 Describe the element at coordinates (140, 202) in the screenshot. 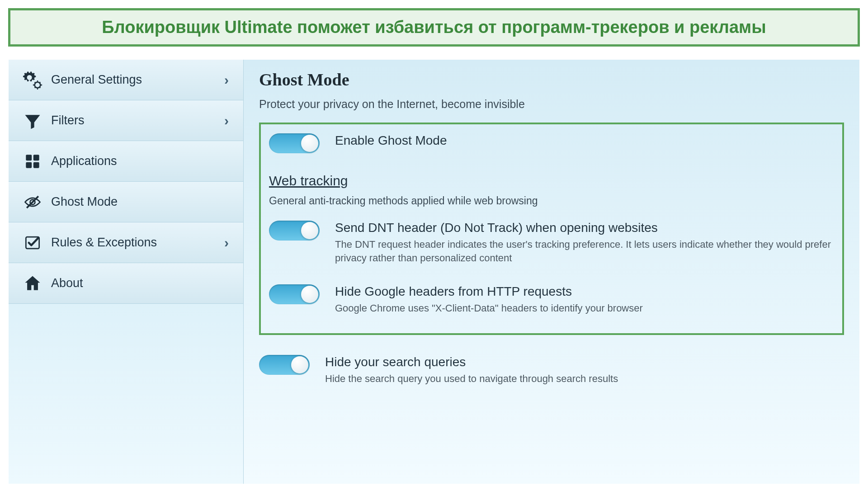

I see `sidebar-item-label: Ghost Mode` at that location.